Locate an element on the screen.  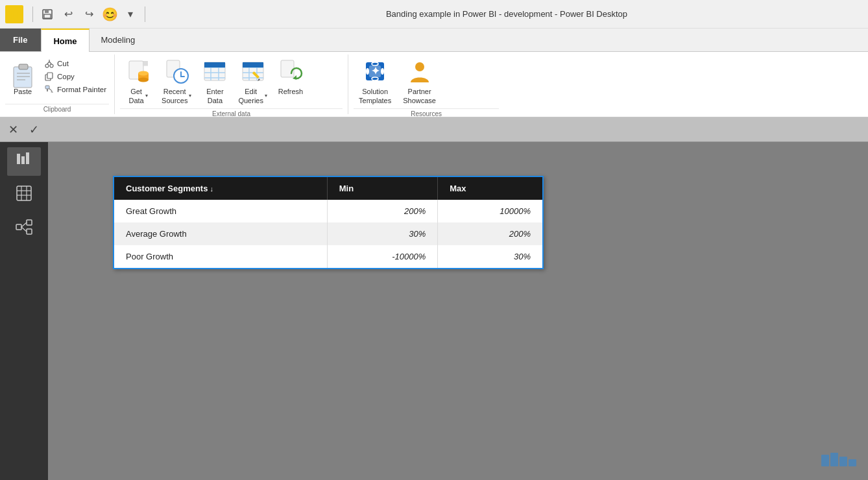
formula-confirm-button: ✓ is located at coordinates (34, 130).